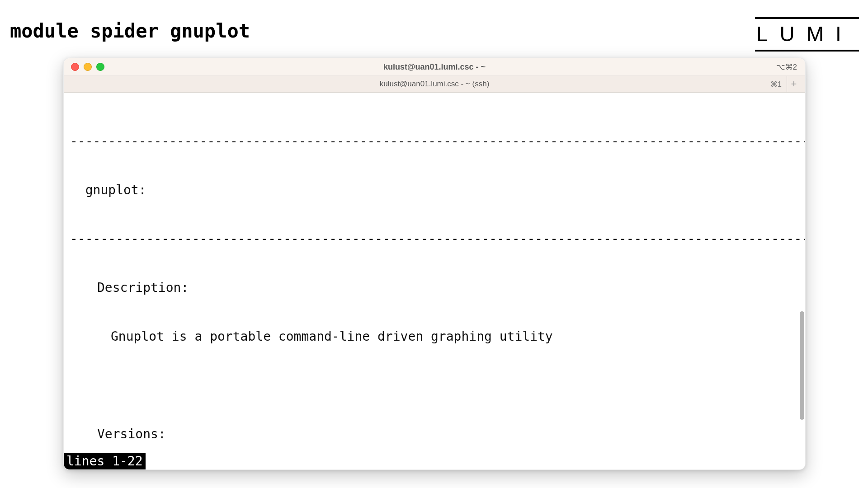 The height and width of the screenshot is (488, 868). I want to click on zoom-icon, so click(100, 67).